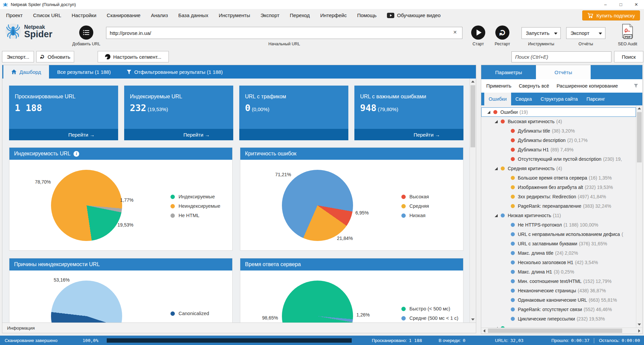  Describe the element at coordinates (558, 131) in the screenshot. I see `tree-item: Дубликаты title(38) 3,20%` at that location.